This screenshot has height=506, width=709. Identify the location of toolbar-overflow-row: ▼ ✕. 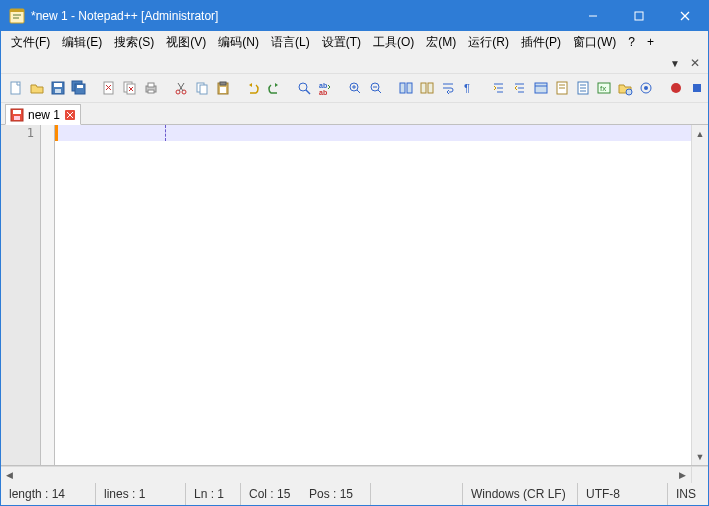
(354, 63).